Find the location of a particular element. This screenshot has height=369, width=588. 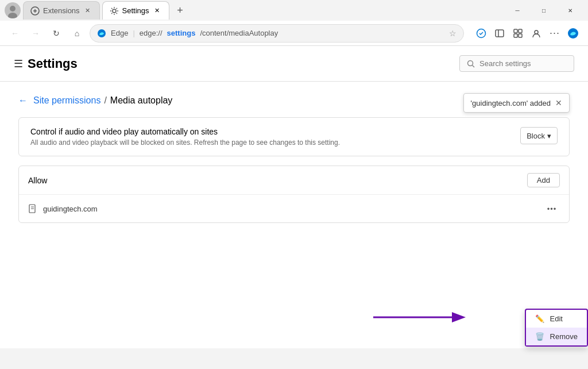

toast-close-button: ✕ is located at coordinates (559, 103).